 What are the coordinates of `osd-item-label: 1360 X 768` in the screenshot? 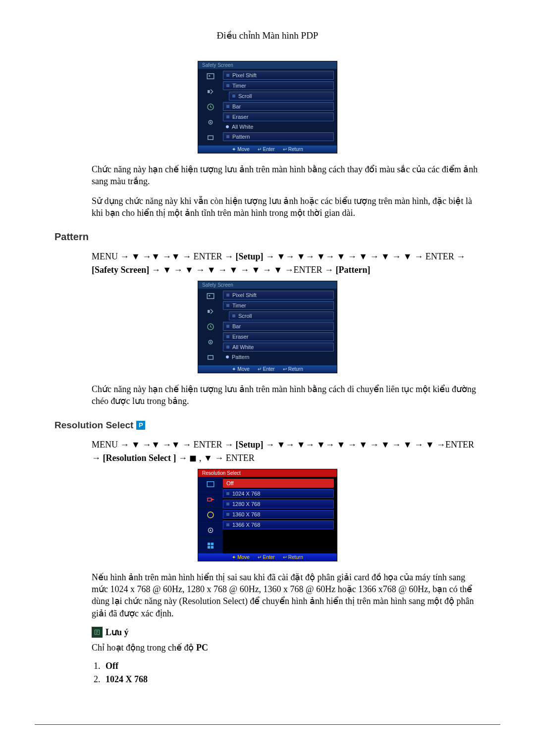 It's located at (246, 514).